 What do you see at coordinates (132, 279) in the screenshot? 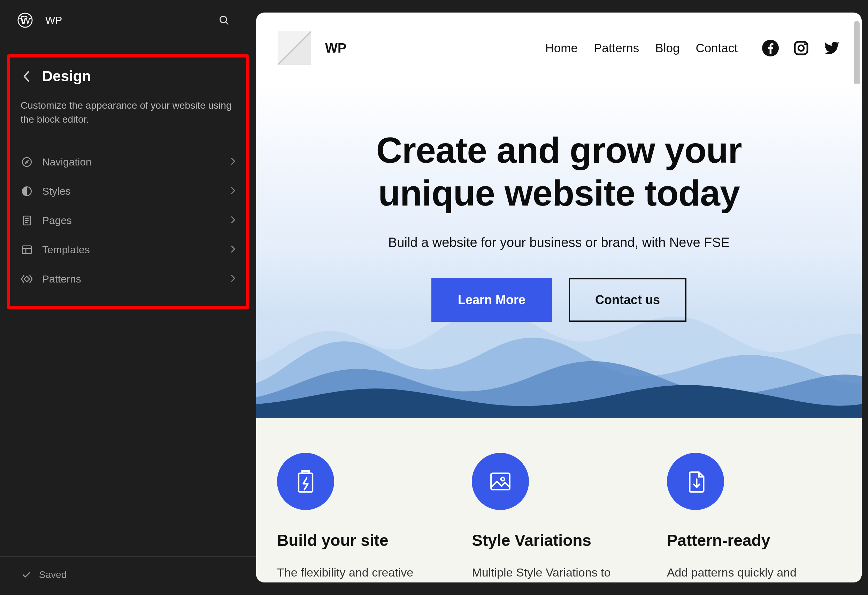
I see `menu-label: Patterns` at bounding box center [132, 279].